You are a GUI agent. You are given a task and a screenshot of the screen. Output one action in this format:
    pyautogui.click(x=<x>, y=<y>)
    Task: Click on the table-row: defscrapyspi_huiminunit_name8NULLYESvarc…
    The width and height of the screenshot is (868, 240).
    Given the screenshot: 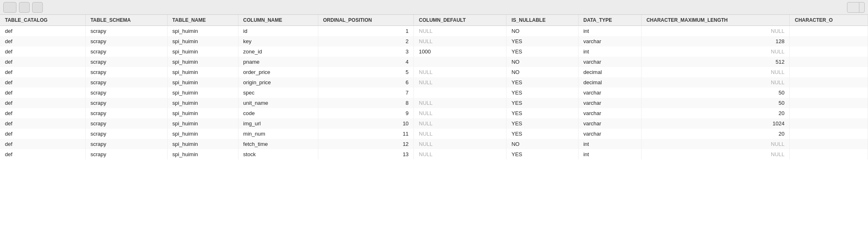 What is the action you would take?
    pyautogui.click(x=434, y=103)
    